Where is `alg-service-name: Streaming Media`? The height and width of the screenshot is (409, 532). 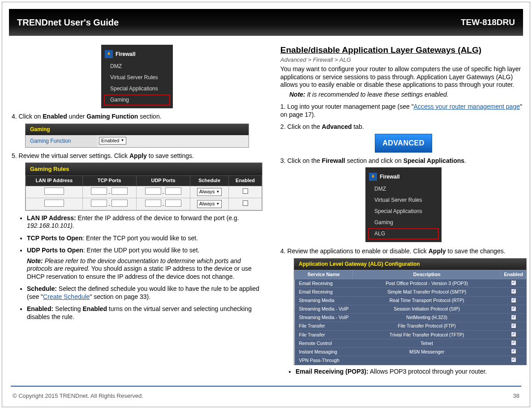 alg-service-name: Streaming Media is located at coordinates (324, 301).